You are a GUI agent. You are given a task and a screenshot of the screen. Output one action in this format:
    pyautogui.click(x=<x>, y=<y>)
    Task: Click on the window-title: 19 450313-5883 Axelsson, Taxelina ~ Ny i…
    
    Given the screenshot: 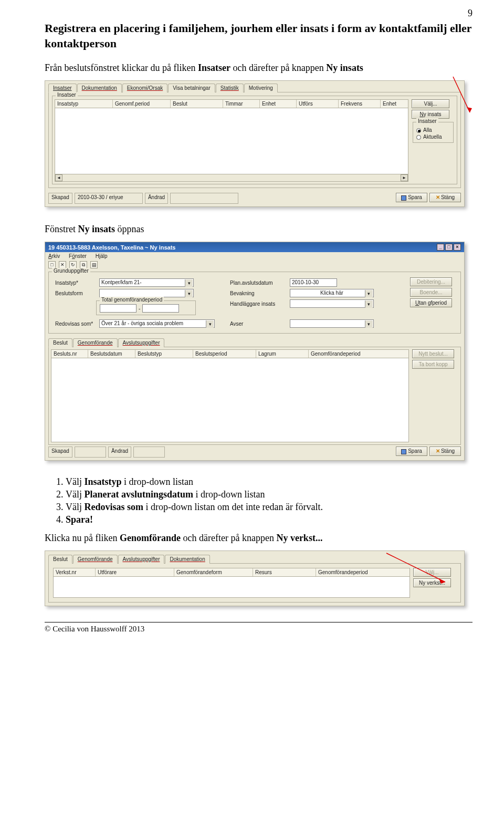 What is the action you would take?
    pyautogui.click(x=112, y=247)
    